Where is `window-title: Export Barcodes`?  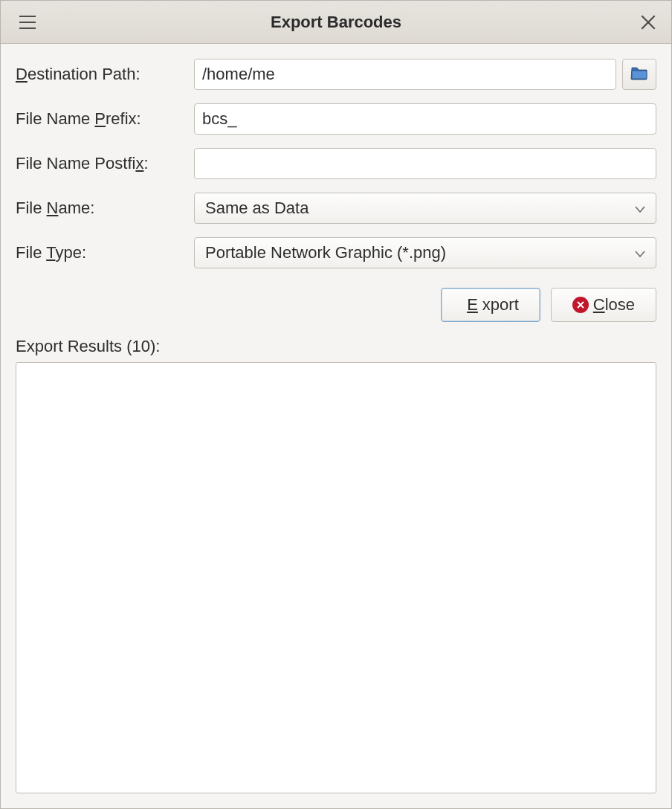 window-title: Export Barcodes is located at coordinates (336, 22).